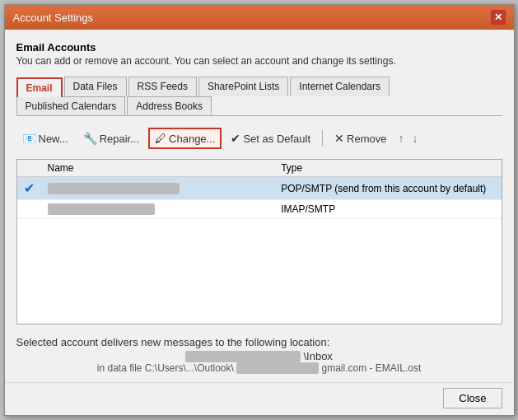 This screenshot has height=420, width=518. I want to click on tab-email: Email, so click(40, 87).